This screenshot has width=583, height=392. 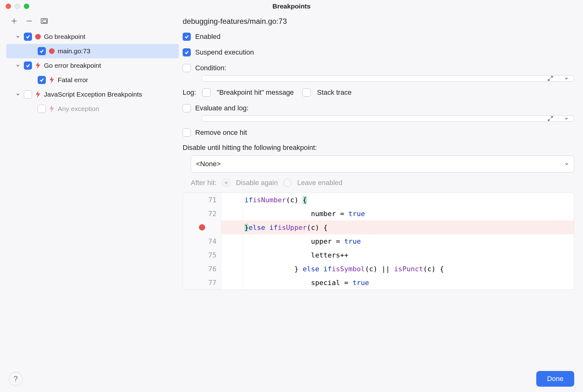 What do you see at coordinates (8, 6) in the screenshot?
I see `close-window-button` at bounding box center [8, 6].